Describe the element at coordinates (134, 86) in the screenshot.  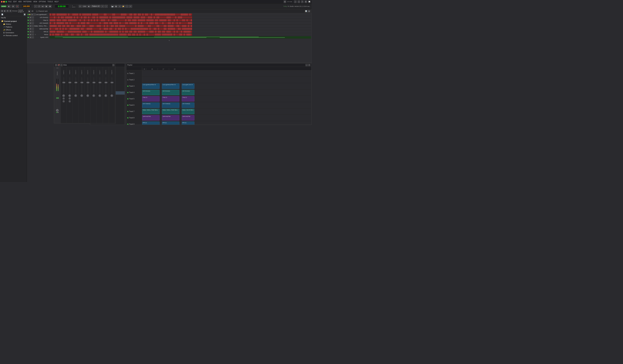
I see `track-row-3: Track 3` at that location.